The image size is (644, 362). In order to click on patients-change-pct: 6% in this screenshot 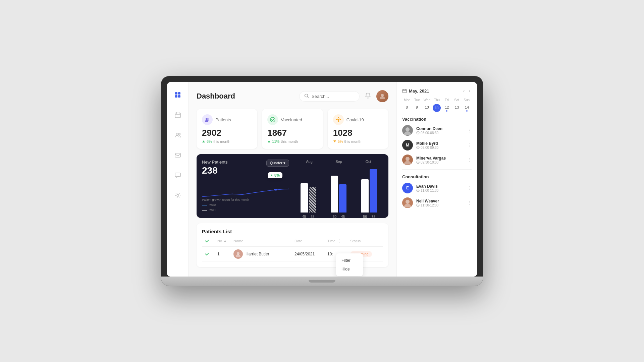, I will do `click(209, 141)`.